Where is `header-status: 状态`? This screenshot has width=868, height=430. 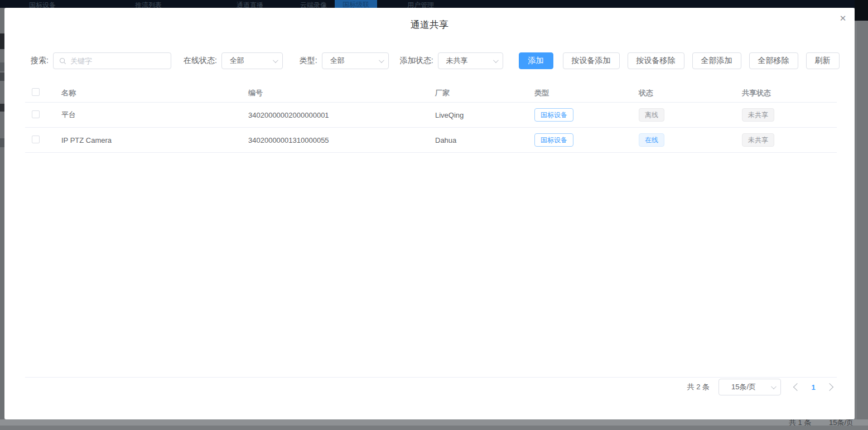
header-status: 状态 is located at coordinates (691, 93).